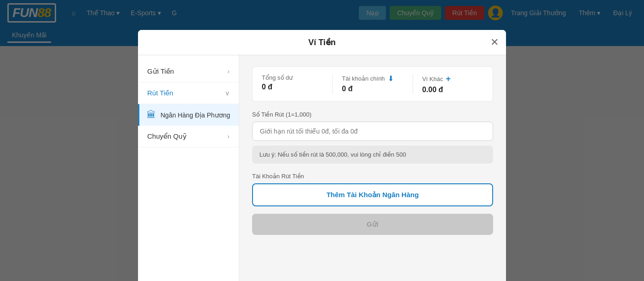 The height and width of the screenshot is (281, 644). What do you see at coordinates (228, 136) in the screenshot?
I see `chuyen-quy-chevron: ›` at bounding box center [228, 136].